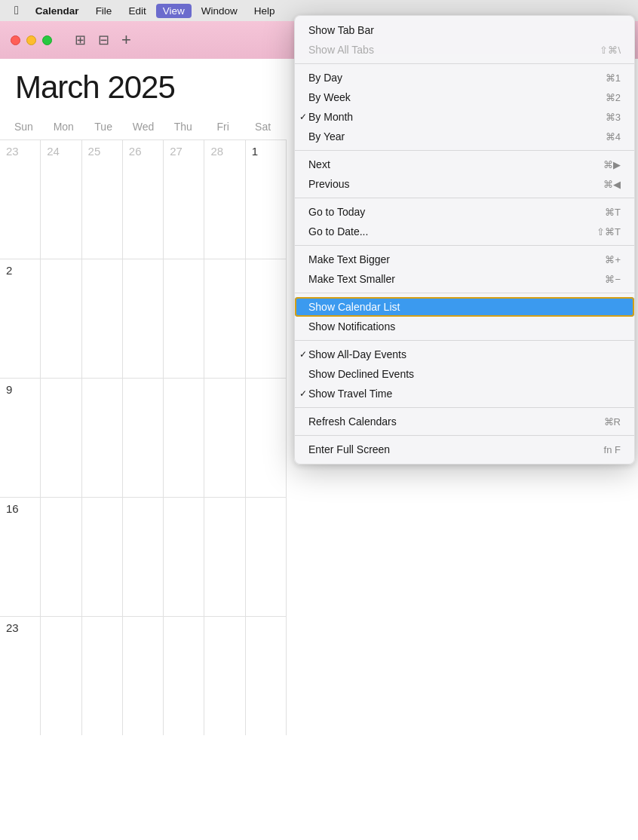 The width and height of the screenshot is (638, 840). I want to click on inbox-icon: ⊟, so click(104, 40).